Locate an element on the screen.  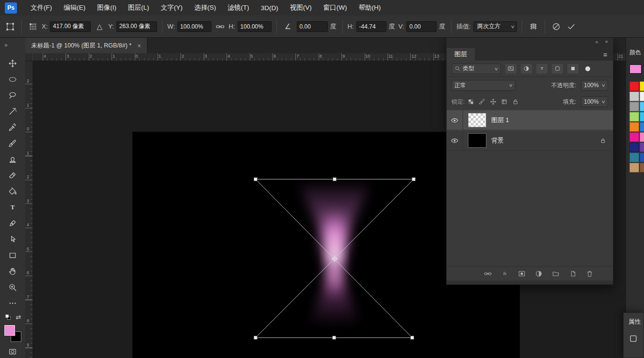
fill-input: 100% ∨ is located at coordinates (595, 102).